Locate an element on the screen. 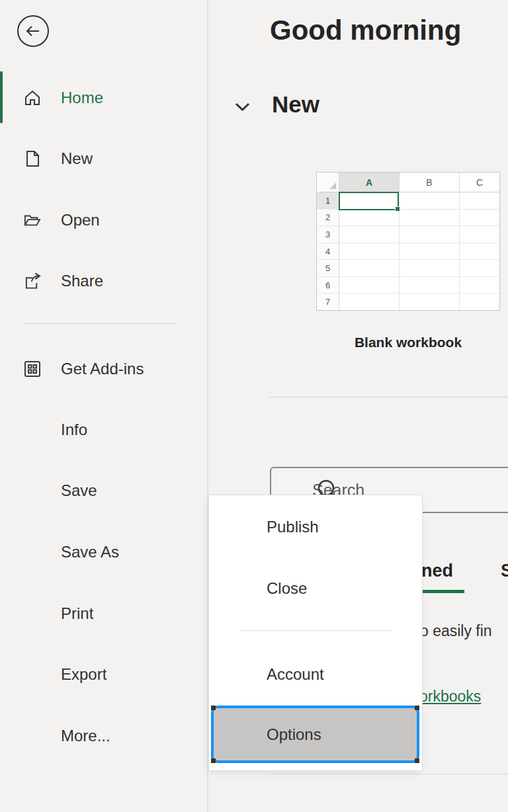  tab-pinned: ned is located at coordinates (437, 571).